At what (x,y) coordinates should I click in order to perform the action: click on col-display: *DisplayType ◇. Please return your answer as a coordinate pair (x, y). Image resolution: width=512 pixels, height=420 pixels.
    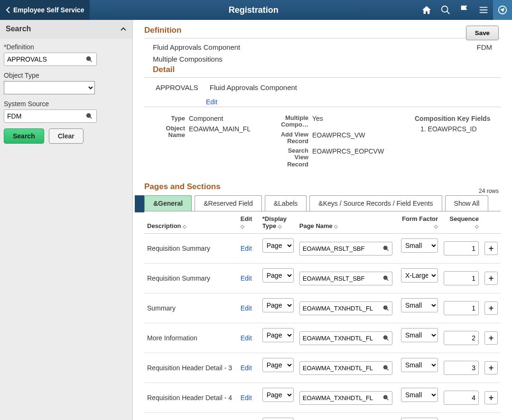
    Looking at the image, I should click on (278, 223).